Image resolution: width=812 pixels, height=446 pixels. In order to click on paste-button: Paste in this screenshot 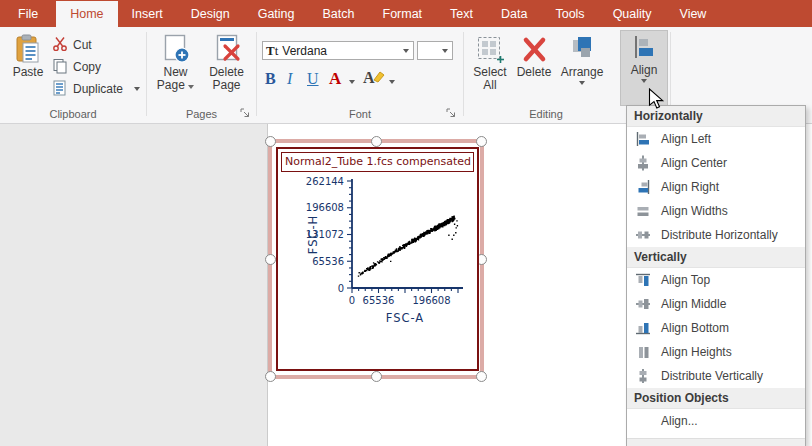, I will do `click(28, 56)`.